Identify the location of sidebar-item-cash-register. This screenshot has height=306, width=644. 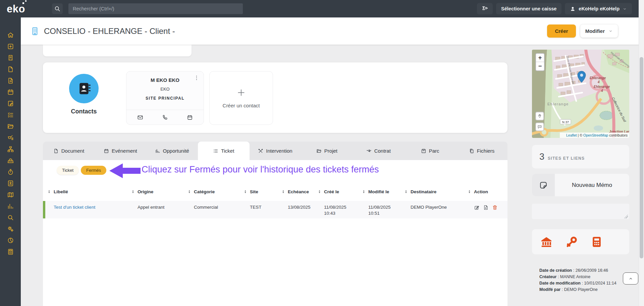
(10, 160).